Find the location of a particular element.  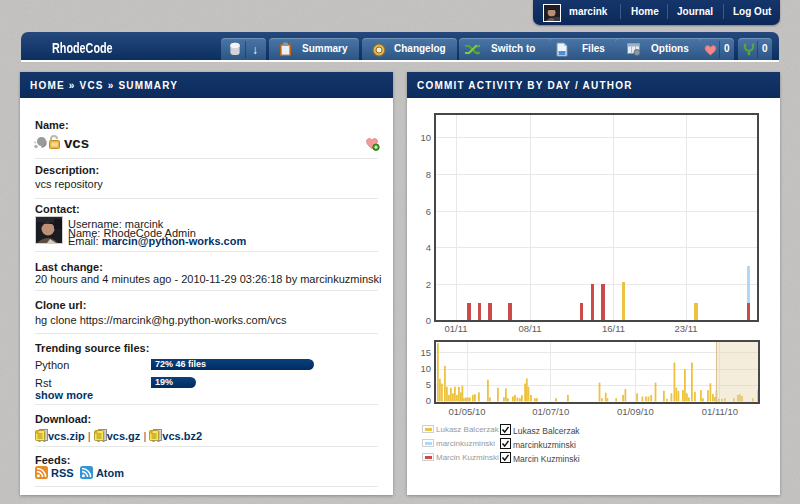

svg-text: 01/11/10 is located at coordinates (720, 412).